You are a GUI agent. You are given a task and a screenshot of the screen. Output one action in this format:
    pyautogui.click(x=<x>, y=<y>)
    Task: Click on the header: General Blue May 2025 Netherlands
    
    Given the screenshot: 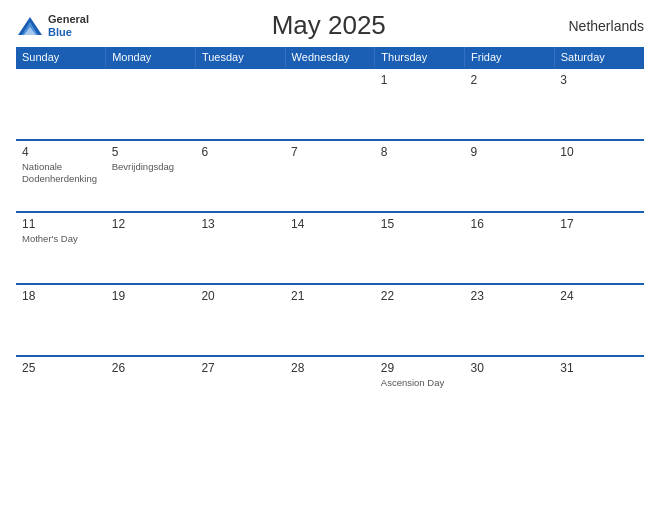 What is the action you would take?
    pyautogui.click(x=330, y=26)
    